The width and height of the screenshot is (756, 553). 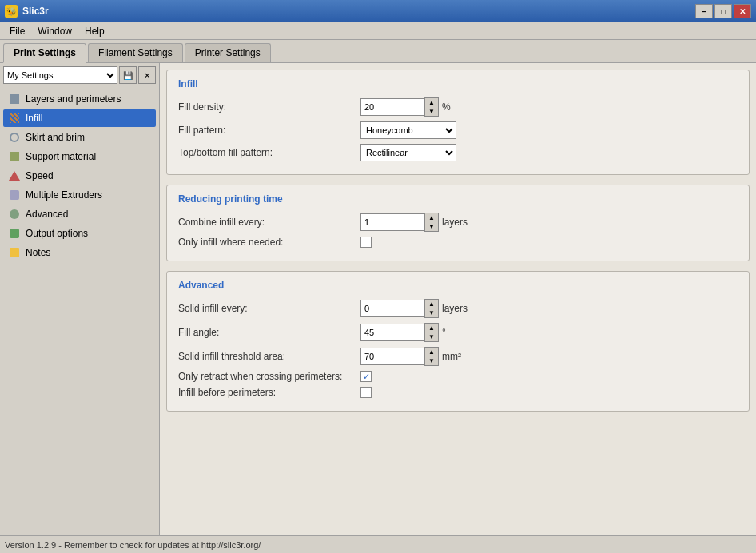 What do you see at coordinates (458, 222) in the screenshot?
I see `combine-infill-row: Combine infill every: ▲ ▼ layers` at bounding box center [458, 222].